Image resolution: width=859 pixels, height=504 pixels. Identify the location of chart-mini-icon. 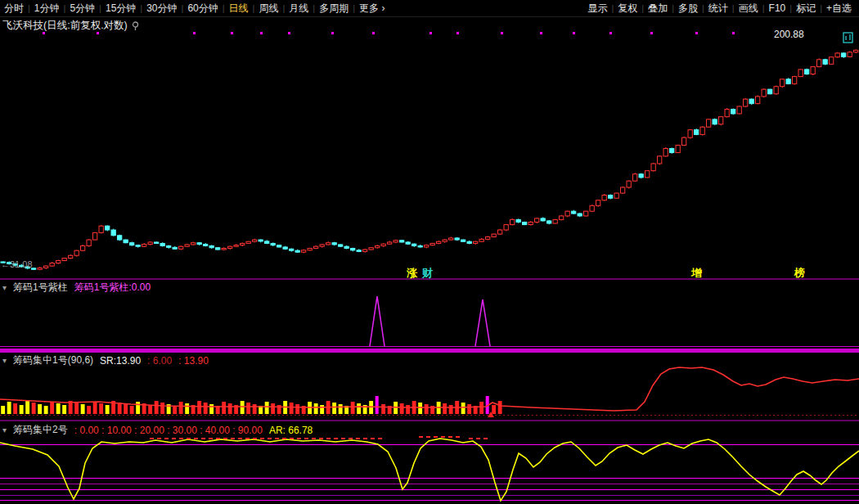
(848, 39).